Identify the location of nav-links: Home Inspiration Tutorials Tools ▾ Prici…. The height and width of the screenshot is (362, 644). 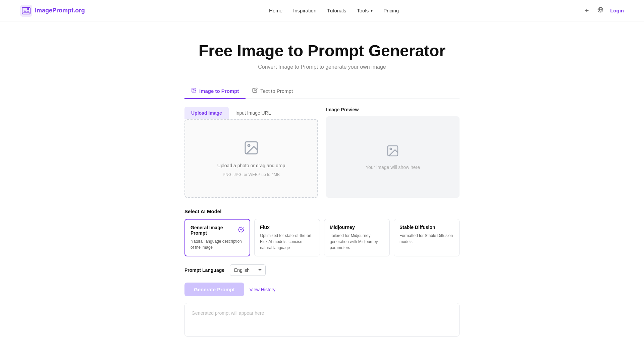
(334, 11).